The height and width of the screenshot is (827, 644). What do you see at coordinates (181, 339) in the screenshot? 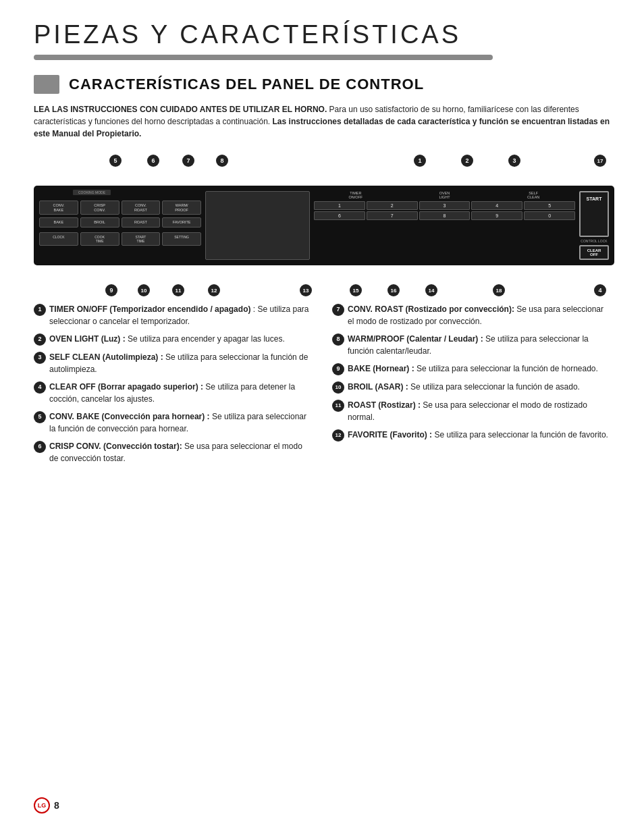
I see `feature-text-2: OVEN LIGHT (Luz) : Se utiliza para encen…` at bounding box center [181, 339].